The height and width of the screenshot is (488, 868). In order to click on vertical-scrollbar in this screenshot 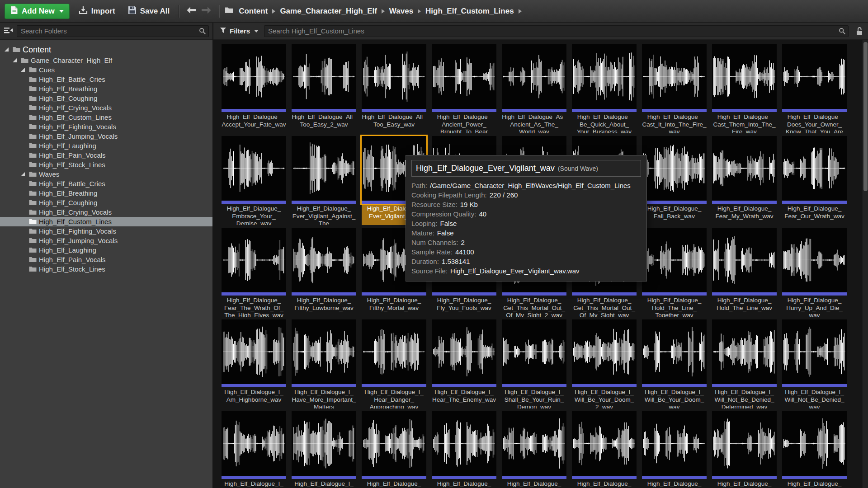, I will do `click(865, 264)`.